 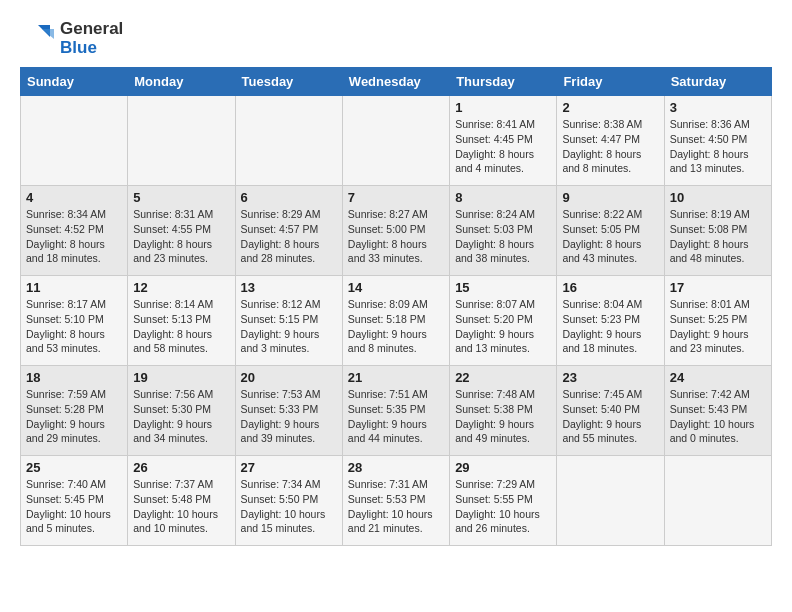 What do you see at coordinates (503, 416) in the screenshot?
I see `day-info: Sunrise: 7:48 AM Sunset: 5:38 PM Dayligh…` at bounding box center [503, 416].